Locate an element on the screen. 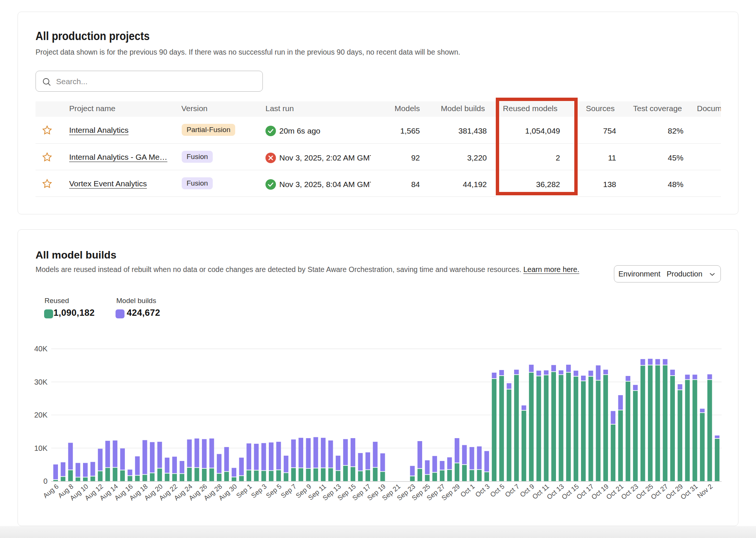  svg-text: Oct 3 is located at coordinates (483, 491).